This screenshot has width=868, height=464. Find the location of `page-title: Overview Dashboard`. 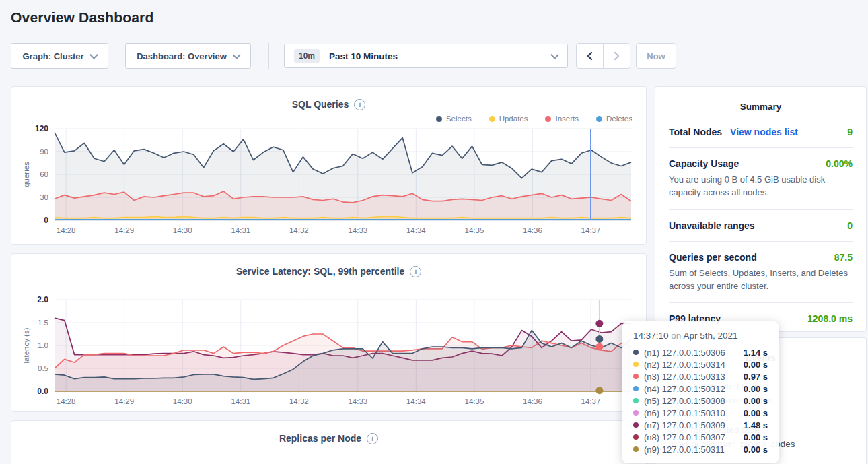

page-title: Overview Dashboard is located at coordinates (439, 18).